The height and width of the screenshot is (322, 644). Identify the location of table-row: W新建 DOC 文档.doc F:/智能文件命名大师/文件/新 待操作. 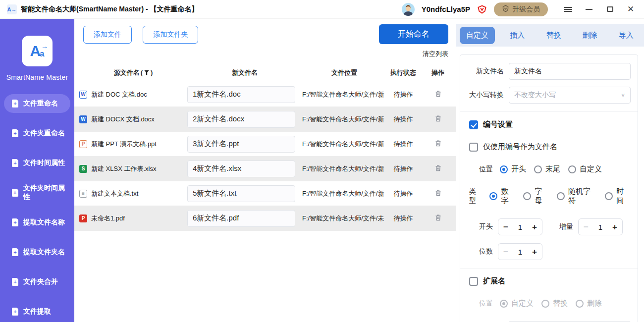
(265, 95).